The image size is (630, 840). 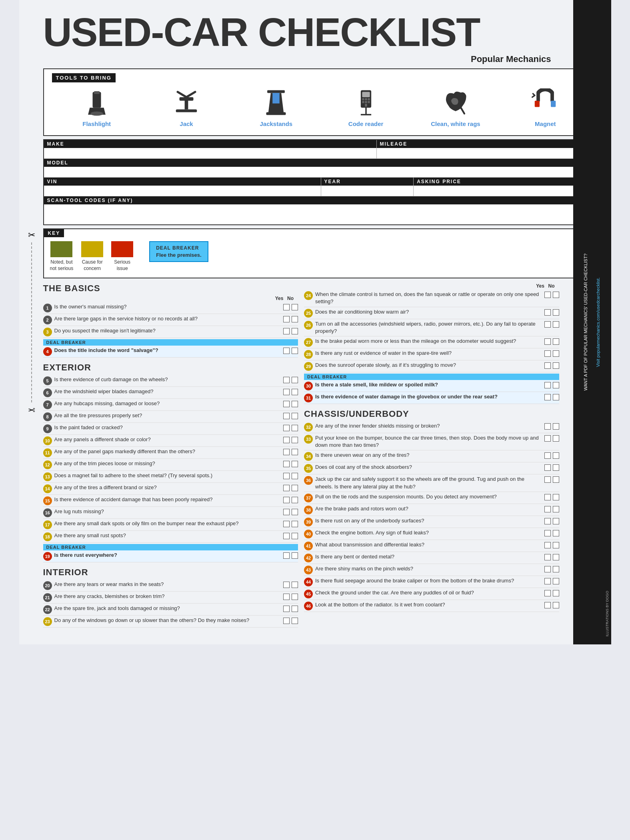 What do you see at coordinates (321, 163) in the screenshot?
I see `model-label: MODEL` at bounding box center [321, 163].